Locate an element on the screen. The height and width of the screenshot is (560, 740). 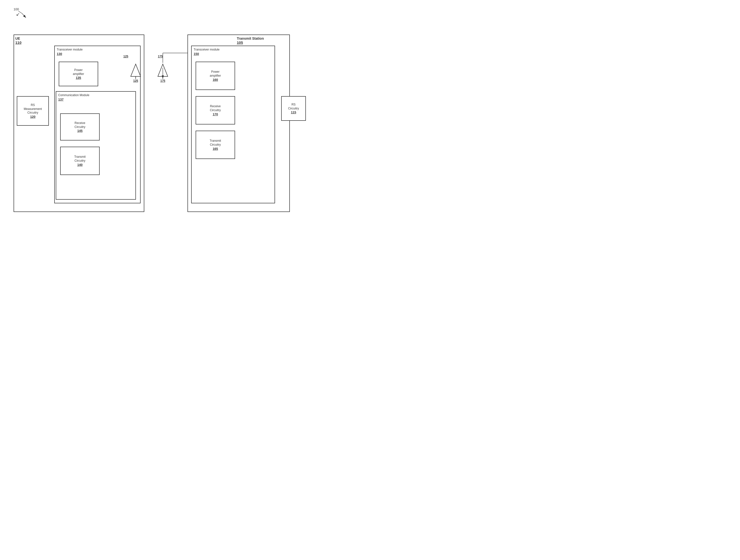
rs-circ-115-number: 115 is located at coordinates (294, 112).